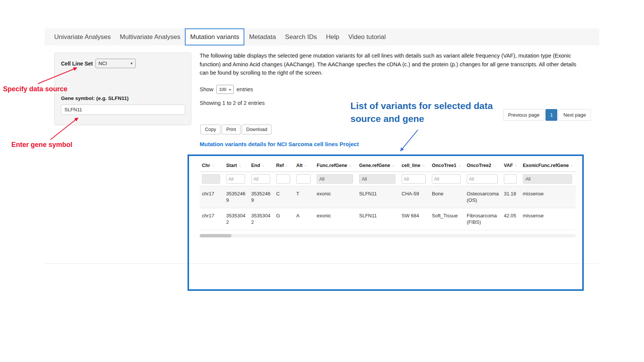 This screenshot has height=362, width=644. Describe the element at coordinates (483, 219) in the screenshot. I see `cell-oncotree2: Fibrosarcoma (FIBS)` at that location.